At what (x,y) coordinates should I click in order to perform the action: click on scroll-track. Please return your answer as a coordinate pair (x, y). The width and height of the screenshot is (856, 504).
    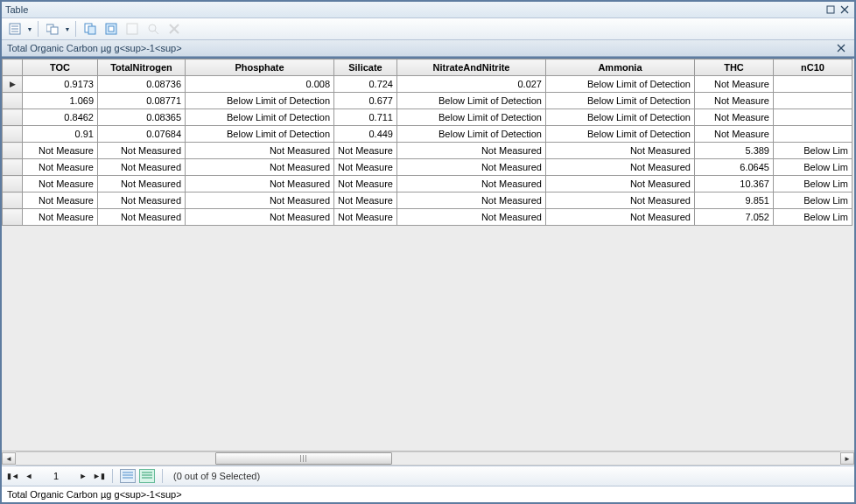
    Looking at the image, I should click on (428, 458).